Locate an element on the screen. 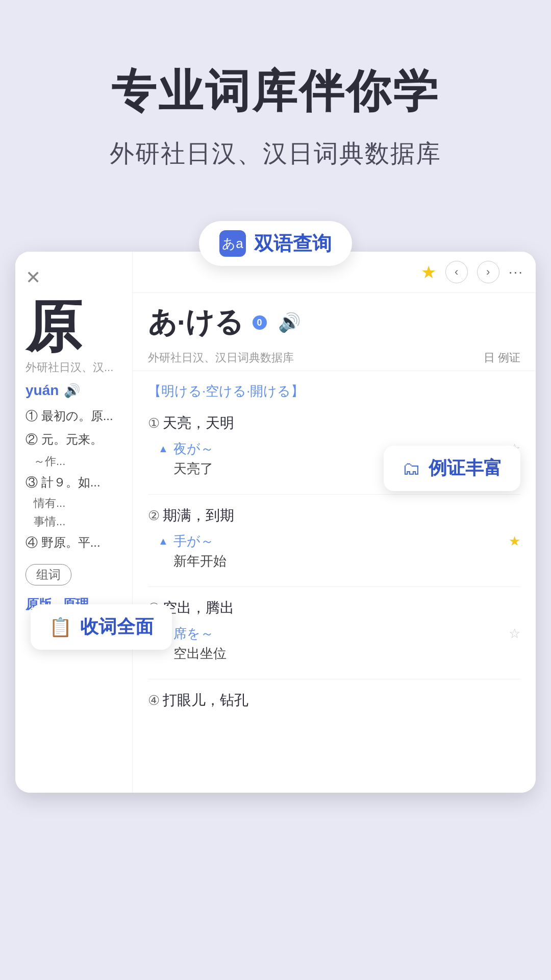 The width and height of the screenshot is (551, 980). def-num-line-3: ③空出，腾出 is located at coordinates (334, 608).